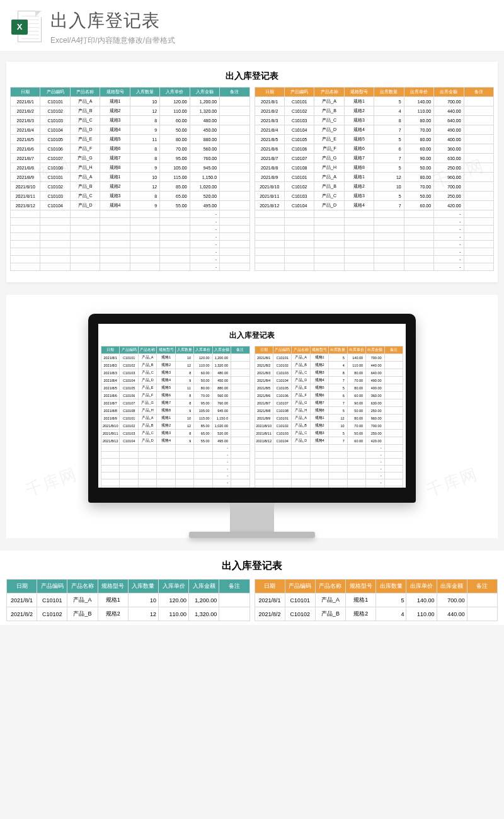  I want to click on table-row: 2021/8/8C10108产品_H规格89105.00945.002021/8…, so click(252, 411).